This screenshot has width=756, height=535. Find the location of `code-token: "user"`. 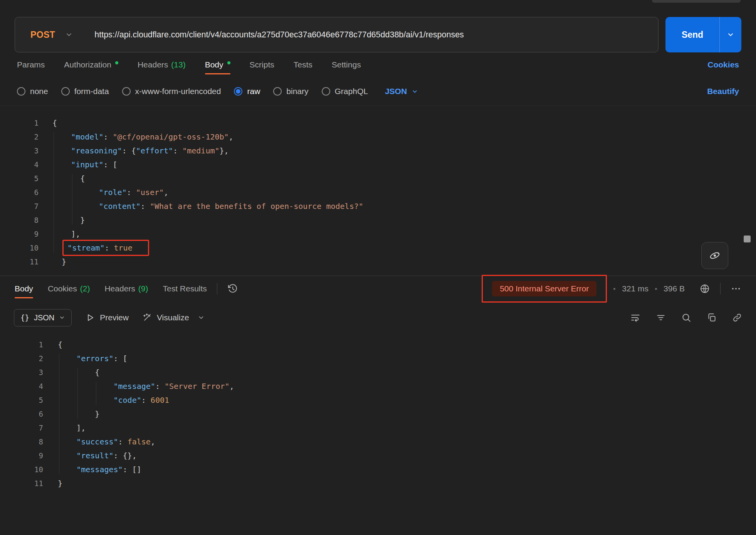

code-token: "user" is located at coordinates (150, 192).